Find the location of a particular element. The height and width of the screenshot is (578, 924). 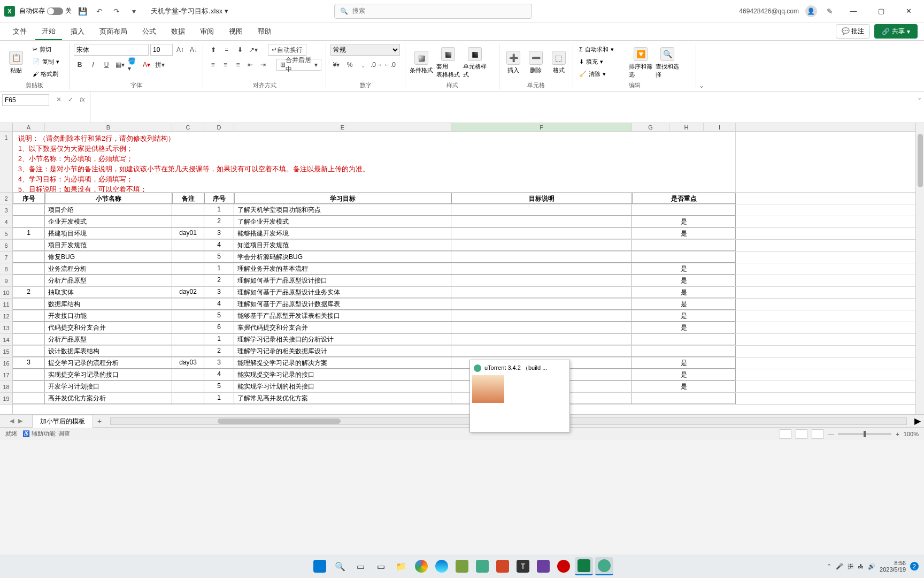

cell: 1 is located at coordinates (29, 233).